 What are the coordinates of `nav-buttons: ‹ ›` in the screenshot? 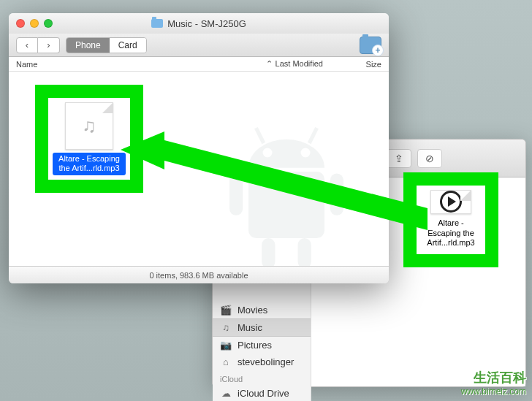 It's located at (38, 45).